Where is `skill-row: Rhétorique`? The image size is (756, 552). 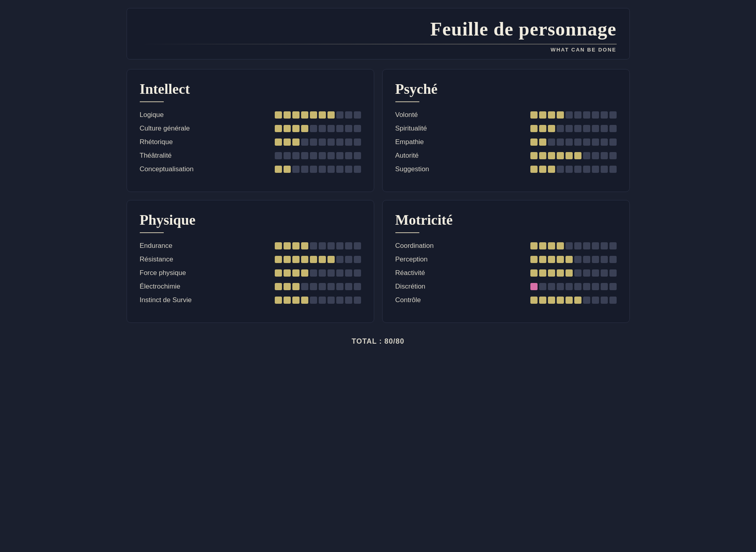 skill-row: Rhétorique is located at coordinates (250, 142).